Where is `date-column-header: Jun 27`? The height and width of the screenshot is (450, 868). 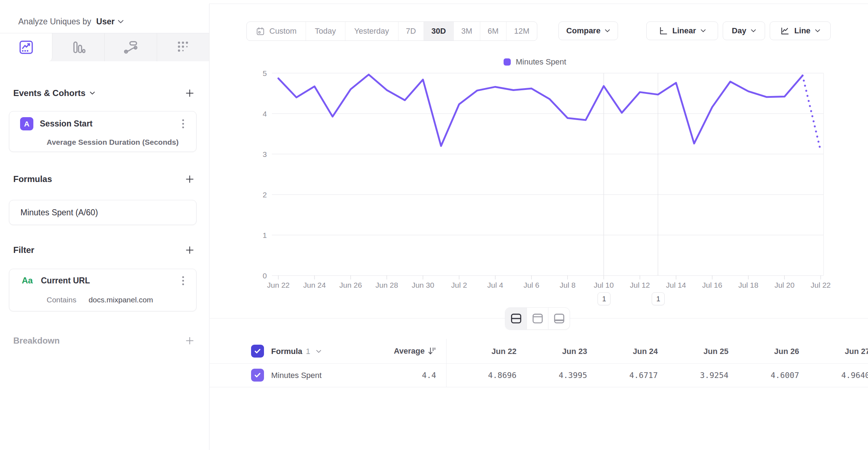 date-column-header: Jun 27 is located at coordinates (833, 351).